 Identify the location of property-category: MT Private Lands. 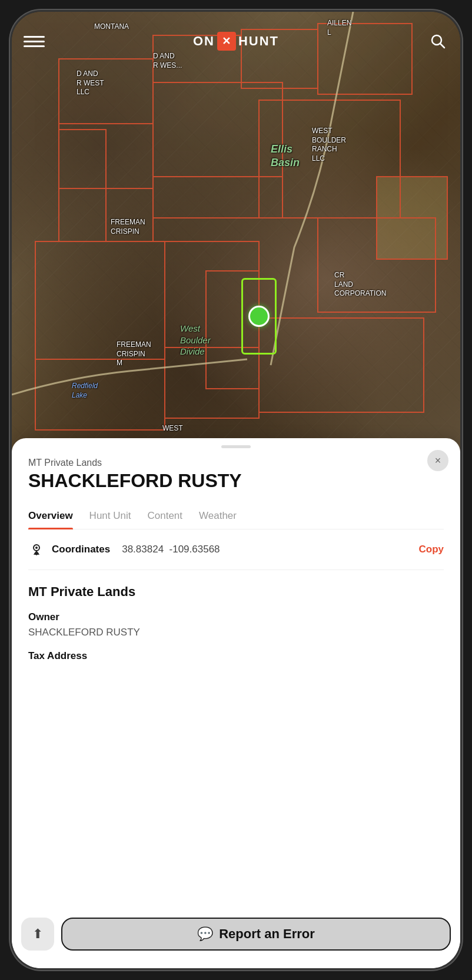
(236, 463).